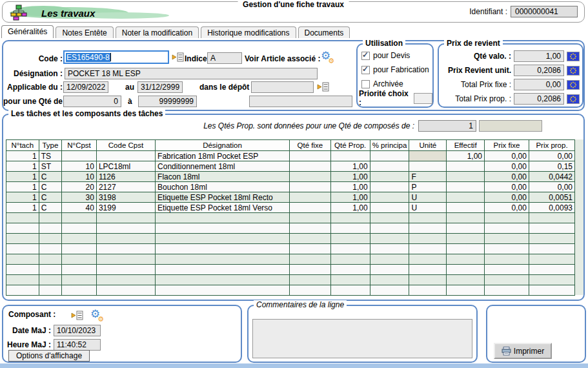 This screenshot has height=368, width=588. Describe the element at coordinates (290, 156) in the screenshot. I see `table-row: 1TSFabrication 18ml Pocket ESP1,000,000,…` at that location.